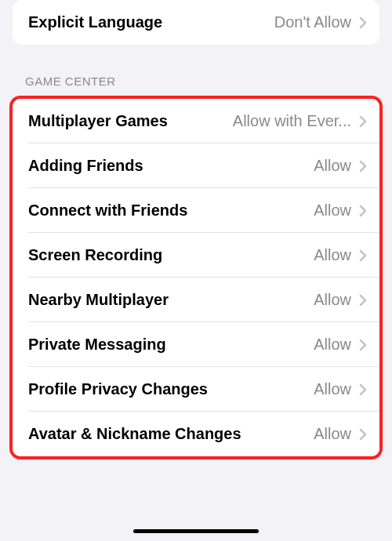  What do you see at coordinates (108, 210) in the screenshot?
I see `row-label: Connect with Friends` at bounding box center [108, 210].